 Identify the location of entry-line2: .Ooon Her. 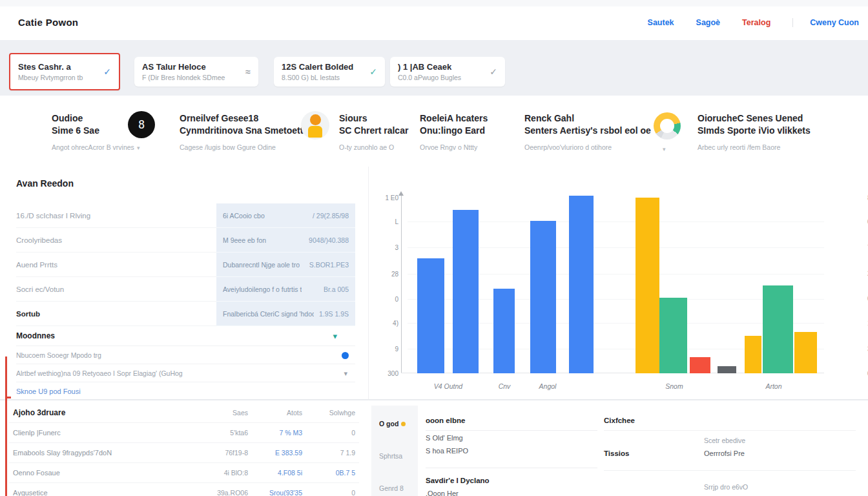
(442, 493).